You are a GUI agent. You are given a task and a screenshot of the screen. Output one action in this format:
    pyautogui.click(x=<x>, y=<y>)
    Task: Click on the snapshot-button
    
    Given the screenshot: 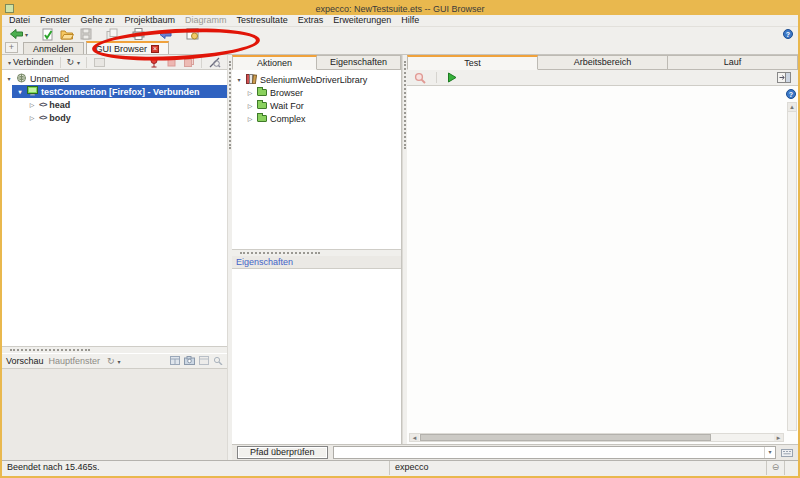 What is the action you would take?
    pyautogui.click(x=100, y=62)
    